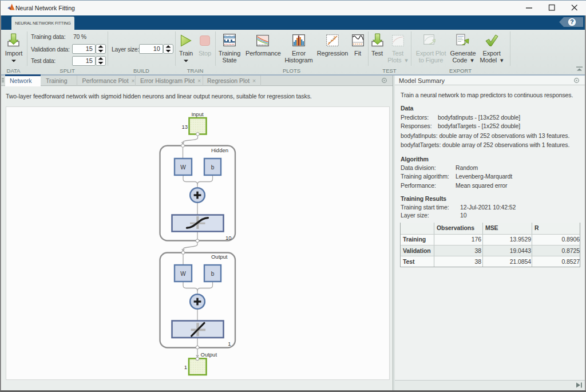  Describe the element at coordinates (184, 127) in the screenshot. I see `svg-text: 13` at that location.